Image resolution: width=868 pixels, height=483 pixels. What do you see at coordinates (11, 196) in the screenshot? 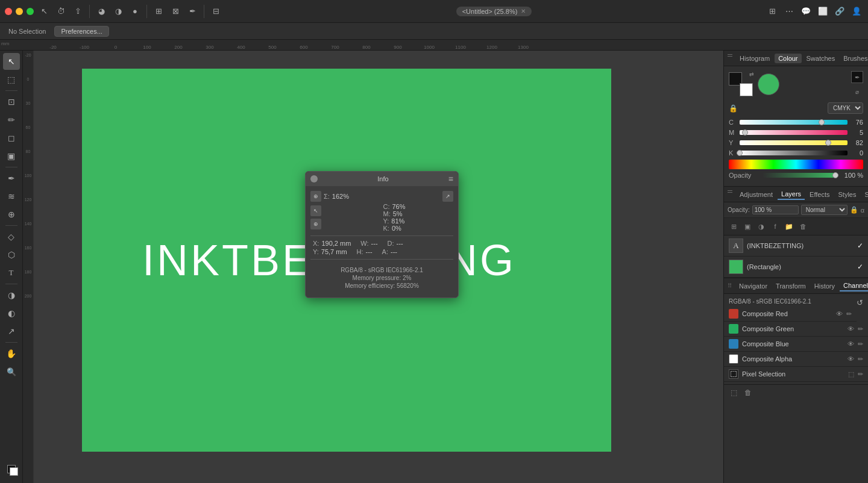
I see `smudge-tool: ≋` at bounding box center [11, 196].